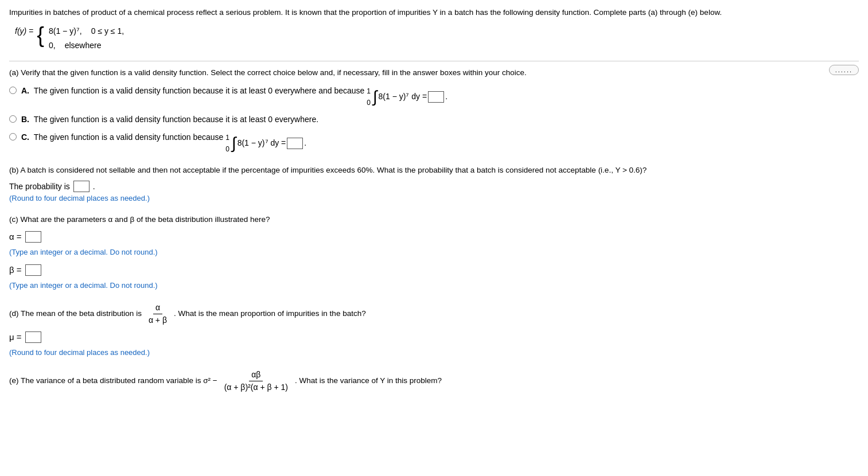 The height and width of the screenshot is (476, 868). I want to click on option-a-upper: 1, so click(368, 91).